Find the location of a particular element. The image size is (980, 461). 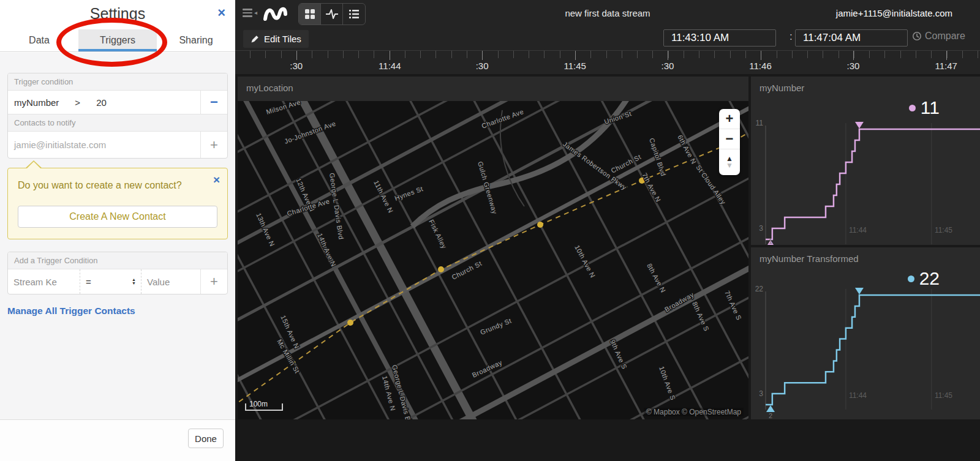

chart-tile-0: myNumber 11 11:4411:451131 is located at coordinates (865, 160).